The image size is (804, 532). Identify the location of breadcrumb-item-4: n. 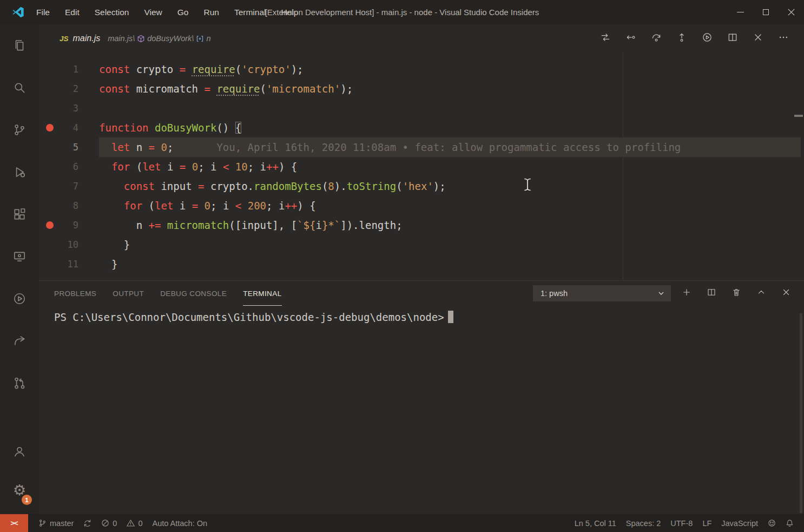
(208, 38).